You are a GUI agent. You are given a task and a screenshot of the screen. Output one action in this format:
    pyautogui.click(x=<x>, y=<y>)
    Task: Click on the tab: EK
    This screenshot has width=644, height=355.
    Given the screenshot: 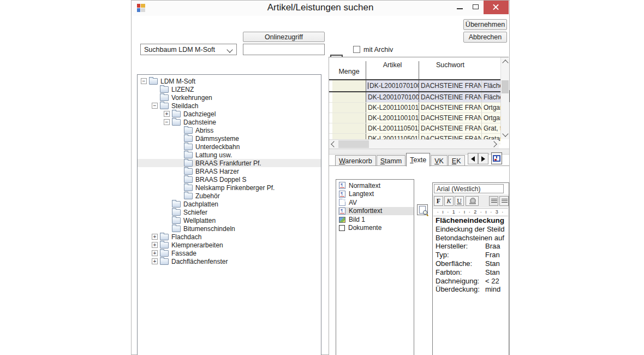 What is the action you would take?
    pyautogui.click(x=456, y=161)
    